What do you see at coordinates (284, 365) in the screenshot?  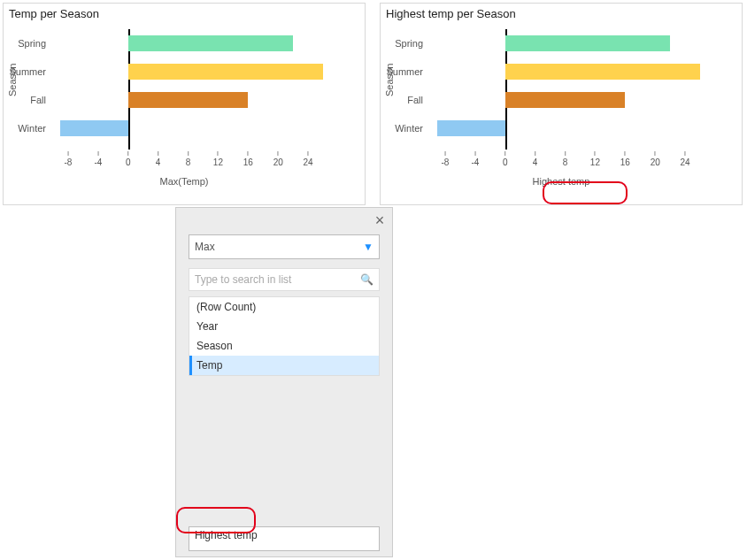 I see `column-option: Temp` at bounding box center [284, 365].